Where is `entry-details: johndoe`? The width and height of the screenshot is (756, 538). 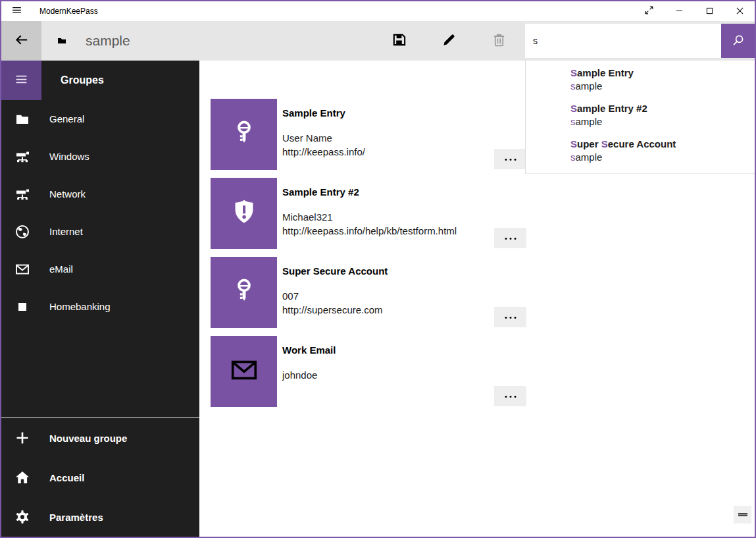 entry-details: johndoe is located at coordinates (309, 375).